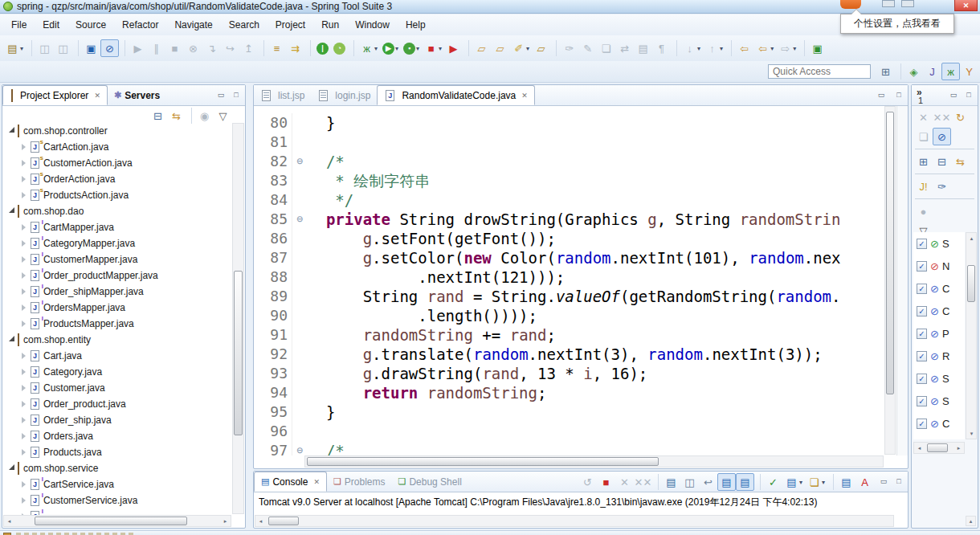 The width and height of the screenshot is (980, 535). What do you see at coordinates (118, 227) in the screenshot?
I see `tree-item-cartmapper-java: JICartMapper.java` at bounding box center [118, 227].